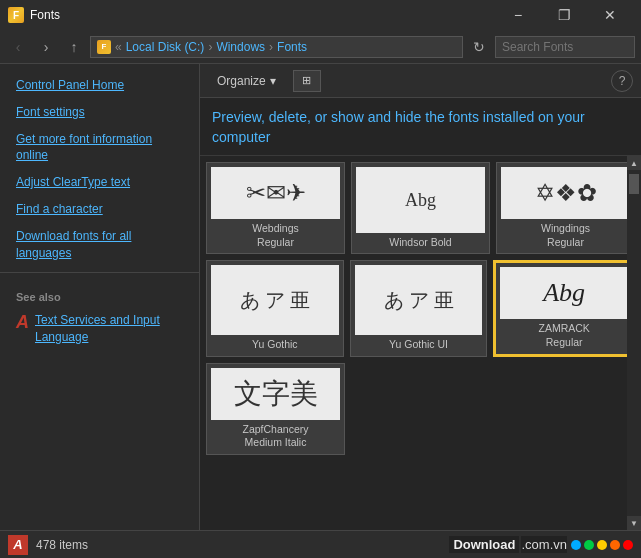 This screenshot has height=558, width=641. I want to click on font-row-2: あ ア 亜 Yu Gothic あ ア 亜 Yu Gothic UI Abg, so click(420, 308).